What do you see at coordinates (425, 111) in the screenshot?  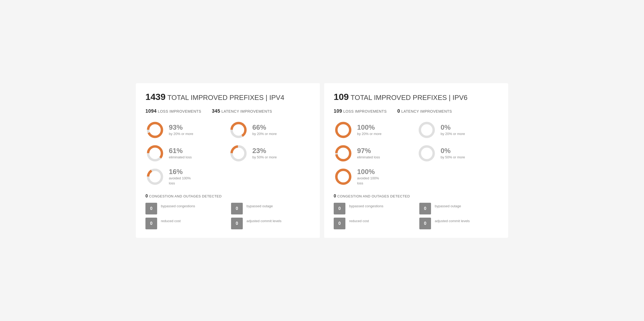 I see `latency-improvement-label: 0 LATENCY IMPROVEMENTS` at bounding box center [425, 111].